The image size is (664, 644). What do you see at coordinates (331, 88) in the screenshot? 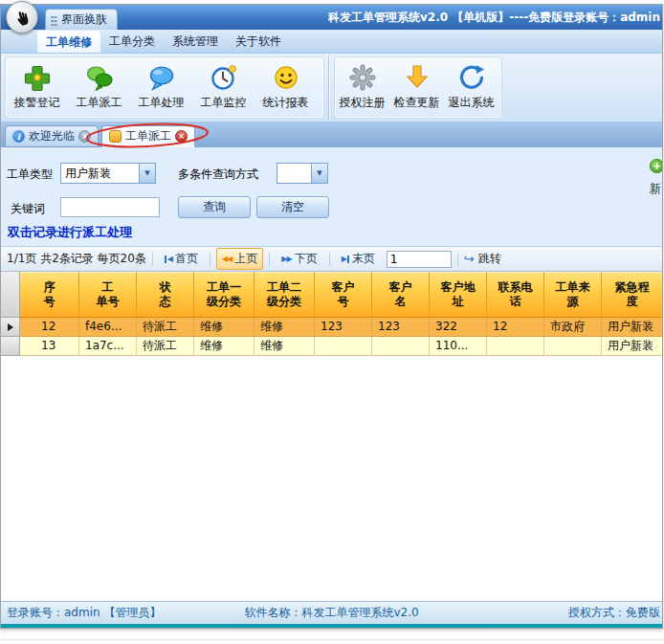
I see `toolbar: 接警登记 工单派工` at bounding box center [331, 88].